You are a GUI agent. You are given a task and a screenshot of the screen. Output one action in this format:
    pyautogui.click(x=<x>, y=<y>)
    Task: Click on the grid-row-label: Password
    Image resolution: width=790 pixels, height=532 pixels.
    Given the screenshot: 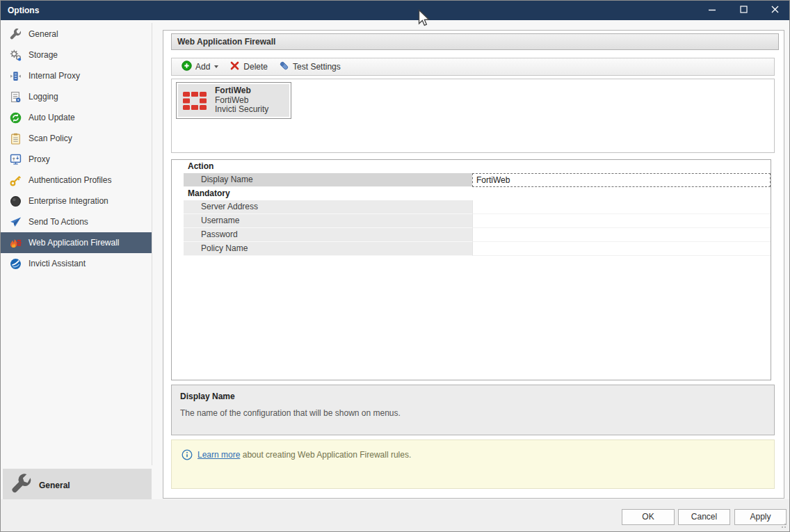 What is the action you would take?
    pyautogui.click(x=328, y=235)
    